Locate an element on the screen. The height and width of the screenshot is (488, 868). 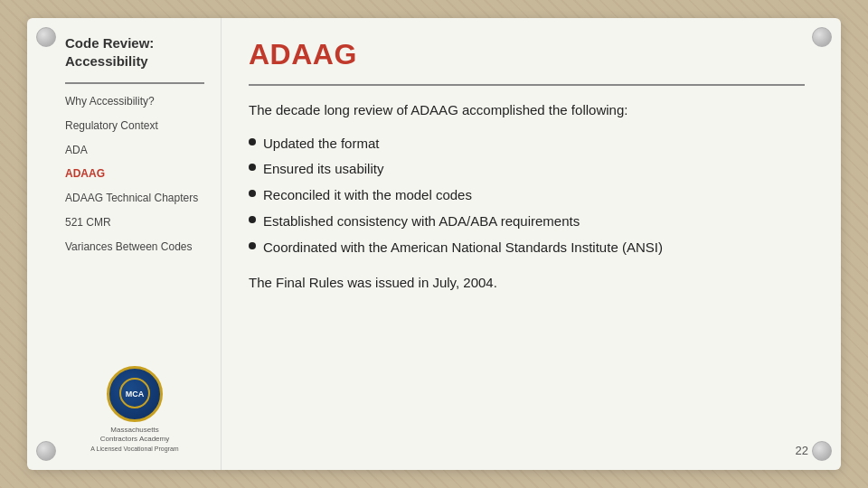
main-divider is located at coordinates (526, 85).